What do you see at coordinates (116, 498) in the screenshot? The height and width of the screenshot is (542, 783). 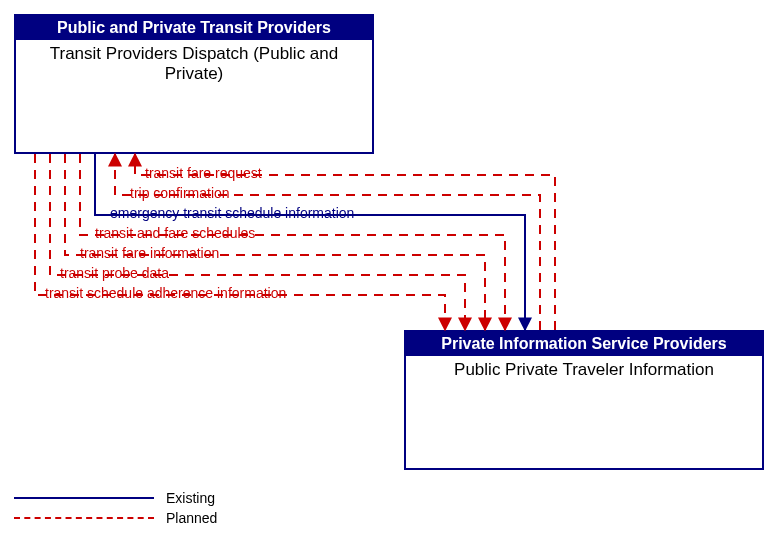 I see `legend-row-existing: Existing` at bounding box center [116, 498].